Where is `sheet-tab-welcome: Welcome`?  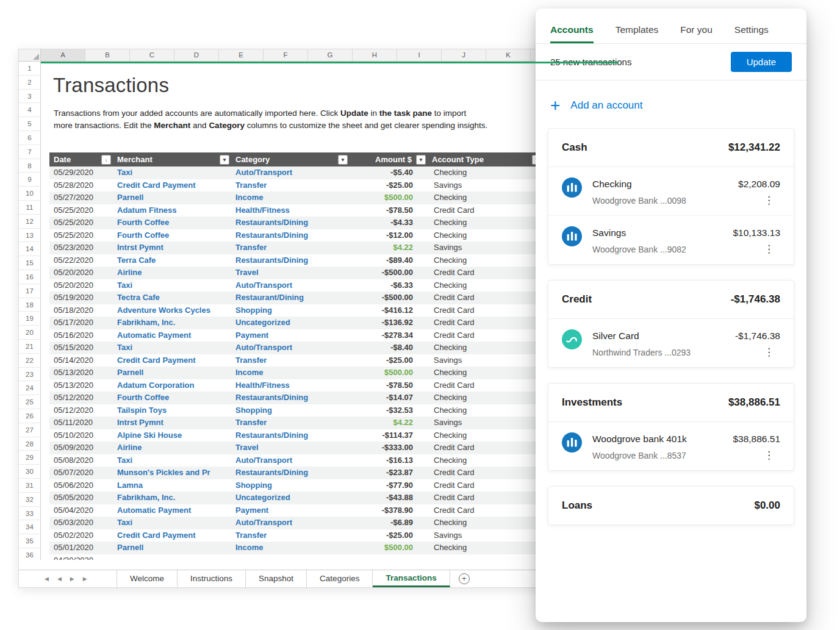
sheet-tab-welcome: Welcome is located at coordinates (147, 579).